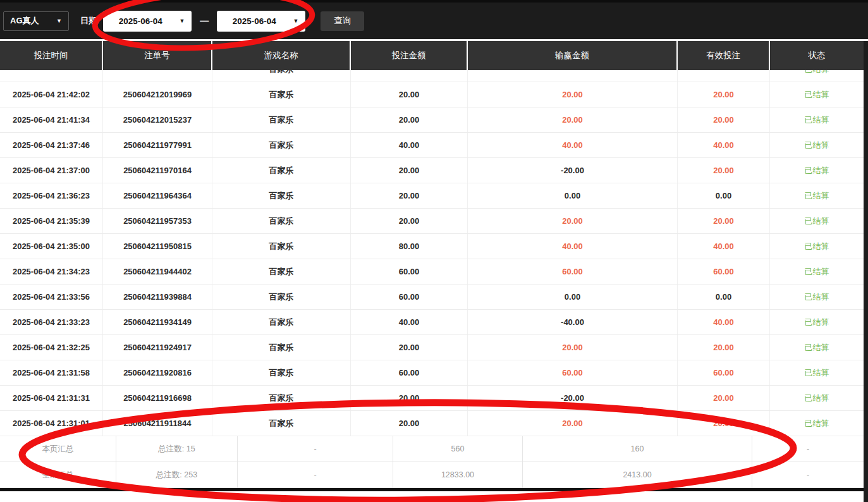 Image resolution: width=868 pixels, height=502 pixels. I want to click on page-summary-bet: 560, so click(458, 449).